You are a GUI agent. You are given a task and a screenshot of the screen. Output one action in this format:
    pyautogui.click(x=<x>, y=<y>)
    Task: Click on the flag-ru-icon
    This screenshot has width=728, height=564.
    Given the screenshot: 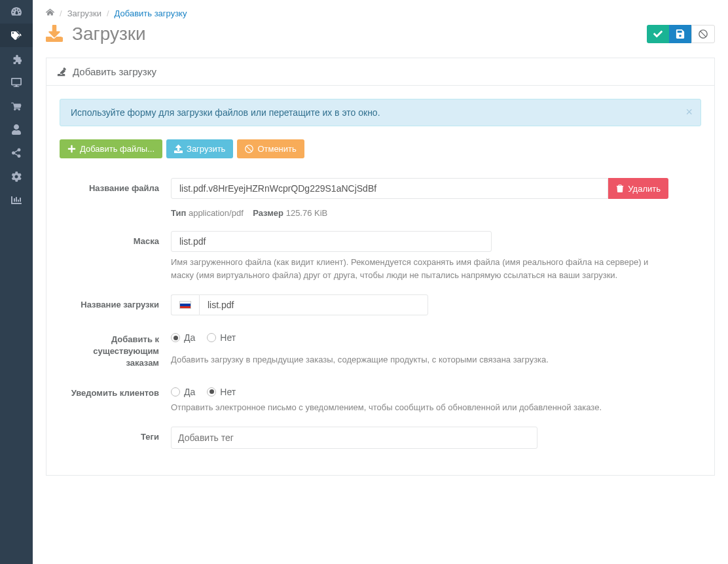 What is the action you would take?
    pyautogui.click(x=185, y=305)
    